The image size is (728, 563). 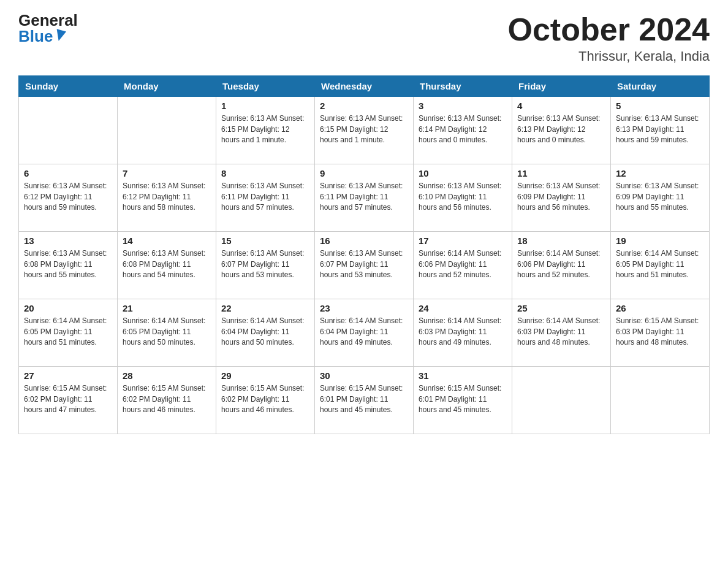 I want to click on day-number: 19, so click(x=660, y=240).